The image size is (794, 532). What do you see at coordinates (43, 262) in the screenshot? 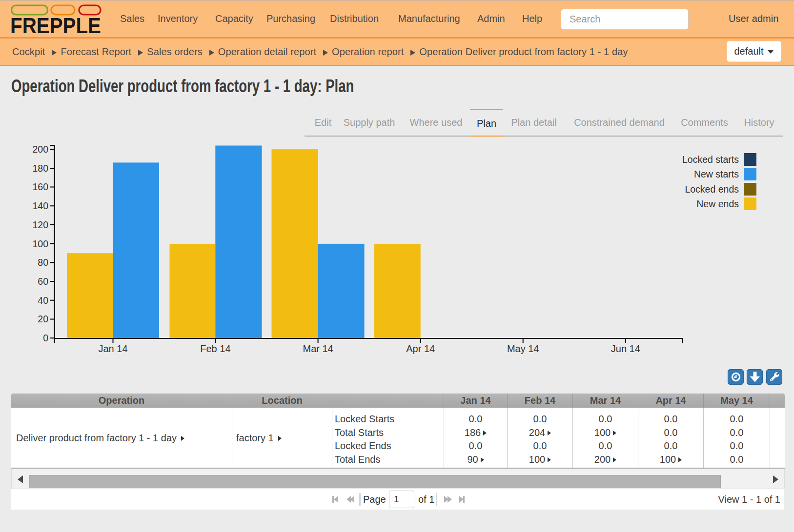
I see `svg-text: 80` at bounding box center [43, 262].